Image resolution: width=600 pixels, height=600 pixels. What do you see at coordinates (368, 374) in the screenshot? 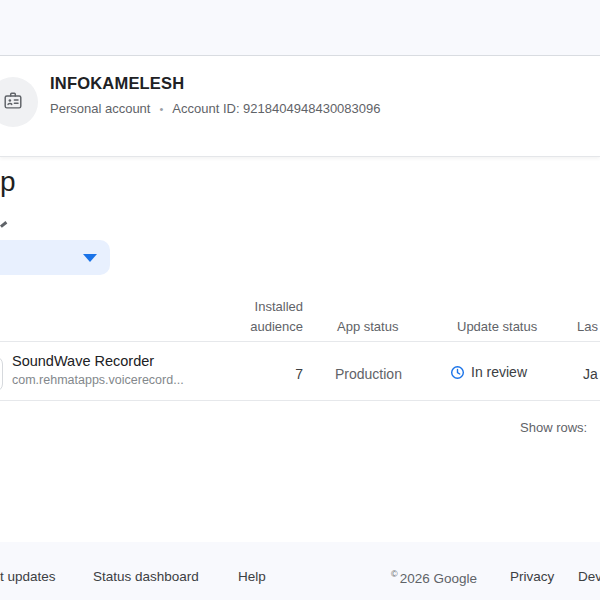
I see `cell-app-status: Production` at bounding box center [368, 374].